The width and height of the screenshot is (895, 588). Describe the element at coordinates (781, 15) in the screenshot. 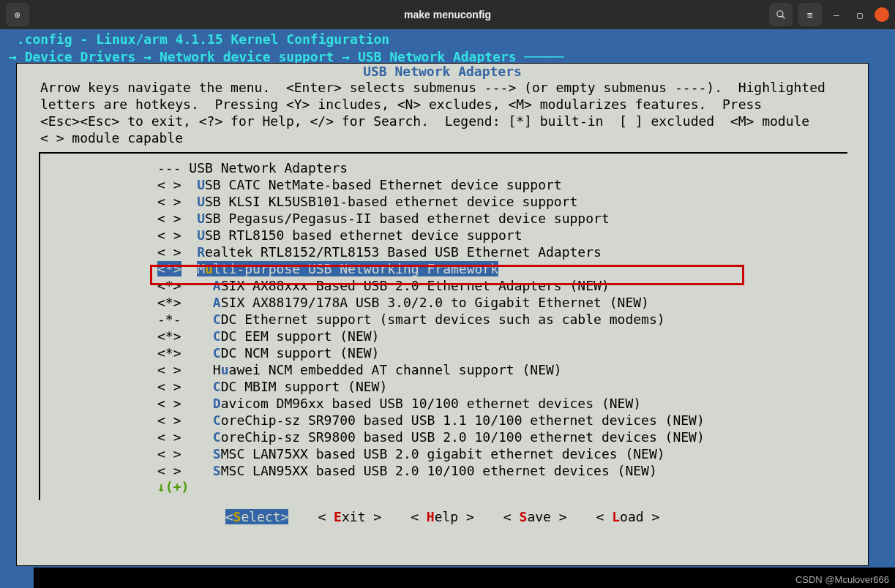

I see `search-icon` at that location.